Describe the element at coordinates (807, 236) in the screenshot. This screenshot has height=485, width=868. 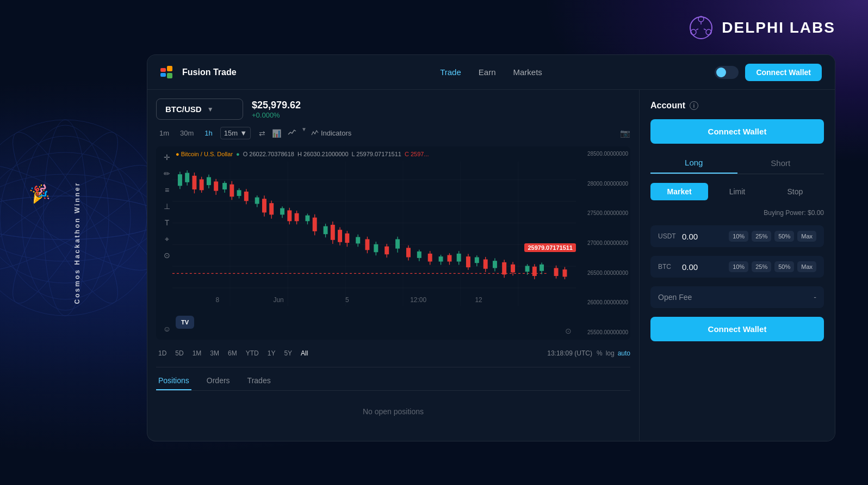
I see `usdt-max: Max` at that location.